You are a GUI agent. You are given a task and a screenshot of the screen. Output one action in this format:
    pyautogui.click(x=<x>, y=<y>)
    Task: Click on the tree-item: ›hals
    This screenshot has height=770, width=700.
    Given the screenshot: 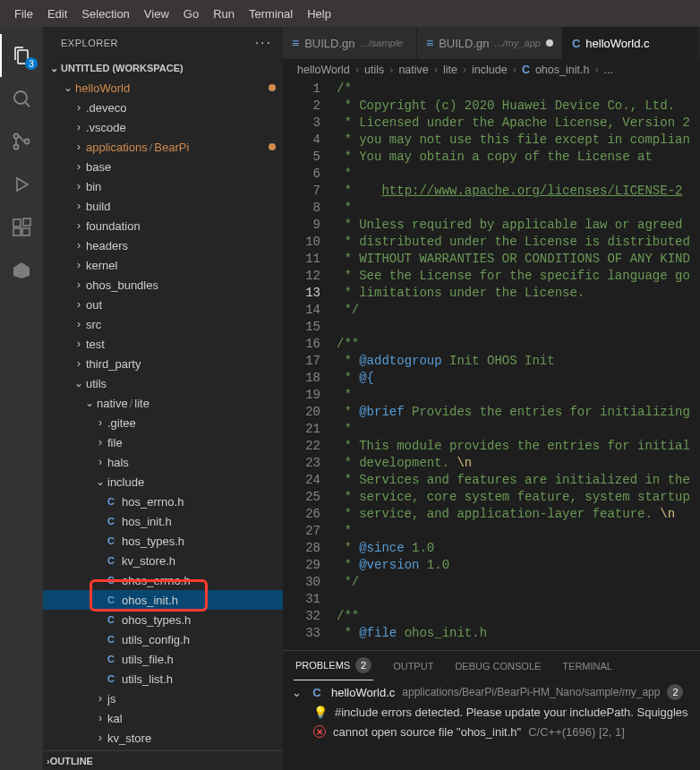 What is the action you would take?
    pyautogui.click(x=163, y=462)
    